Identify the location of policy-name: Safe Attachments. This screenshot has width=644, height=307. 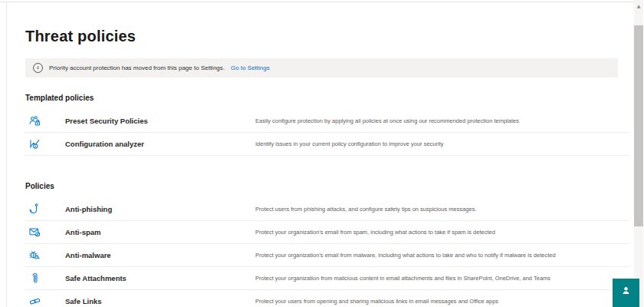
(160, 278).